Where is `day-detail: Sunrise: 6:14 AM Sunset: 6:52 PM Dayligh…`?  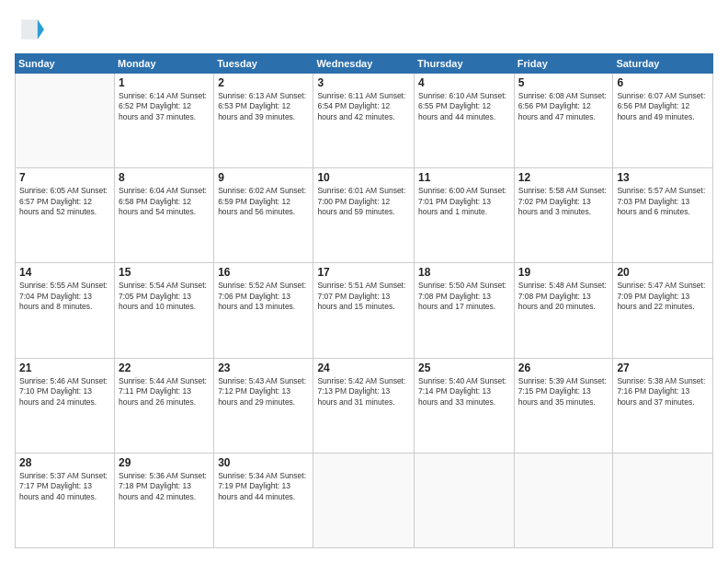 day-detail: Sunrise: 6:14 AM Sunset: 6:52 PM Dayligh… is located at coordinates (164, 107).